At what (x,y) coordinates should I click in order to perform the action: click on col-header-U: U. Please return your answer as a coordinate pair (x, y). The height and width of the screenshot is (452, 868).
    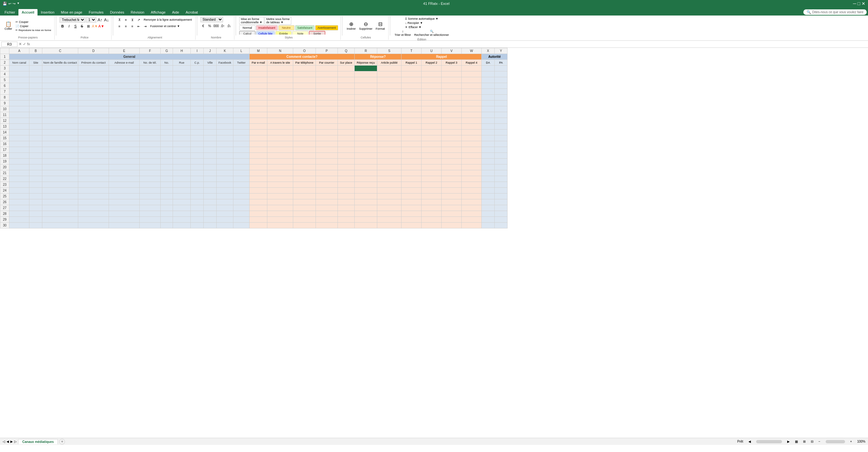
    Looking at the image, I should click on (432, 51).